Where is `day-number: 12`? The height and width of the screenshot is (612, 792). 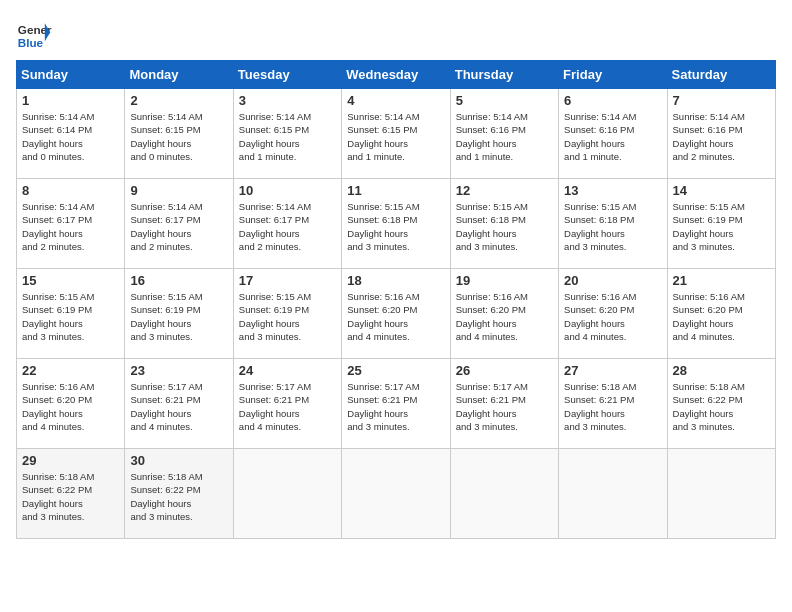 day-number: 12 is located at coordinates (504, 190).